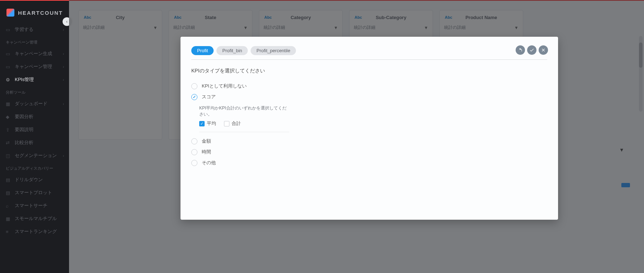 This screenshot has width=644, height=273. I want to click on nav-compare: ⇄ 比較分析, so click(35, 143).